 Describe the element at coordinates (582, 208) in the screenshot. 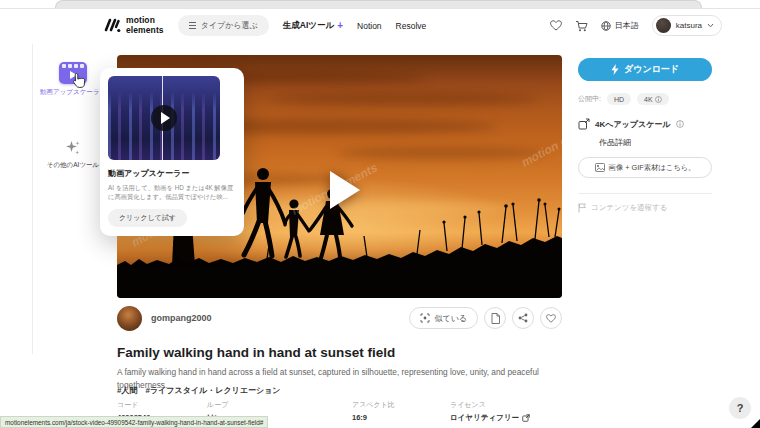

I see `flag-icon` at that location.